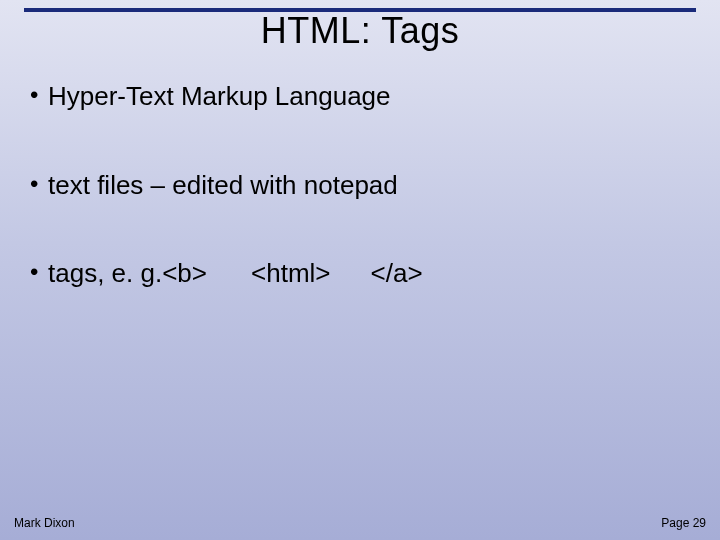 This screenshot has height=540, width=720. What do you see at coordinates (360, 31) in the screenshot?
I see `slide-title: HTML: Tags` at bounding box center [360, 31].